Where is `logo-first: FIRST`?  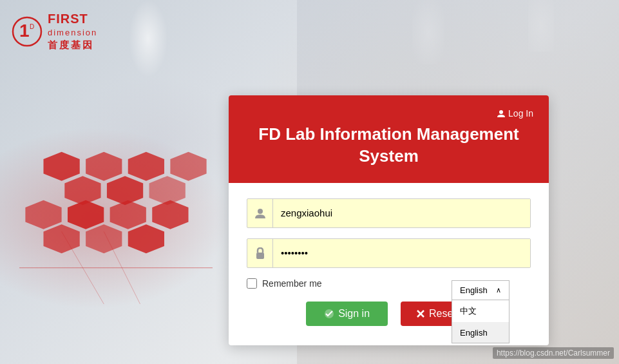
logo-first: FIRST is located at coordinates (68, 19).